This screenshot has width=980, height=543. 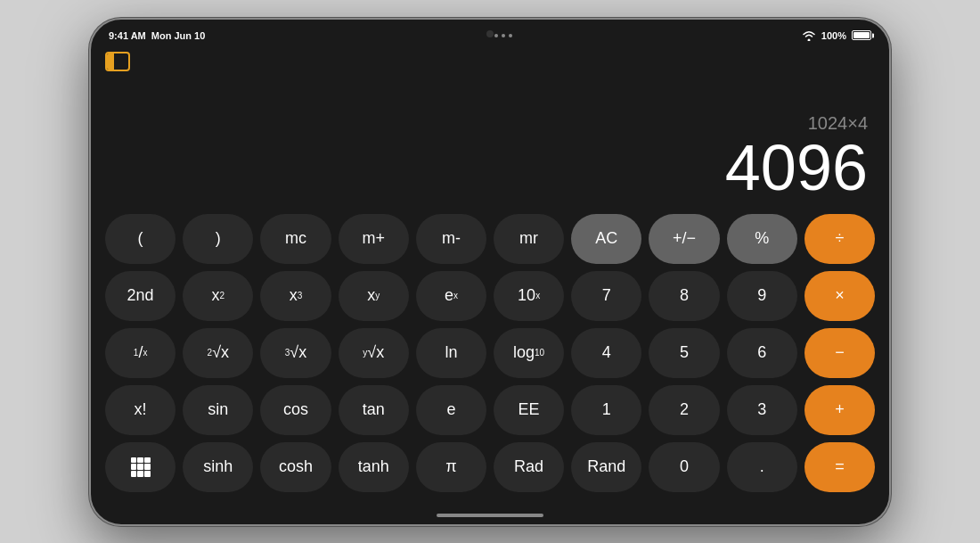 What do you see at coordinates (374, 239) in the screenshot?
I see `key-mplus: m+` at bounding box center [374, 239].